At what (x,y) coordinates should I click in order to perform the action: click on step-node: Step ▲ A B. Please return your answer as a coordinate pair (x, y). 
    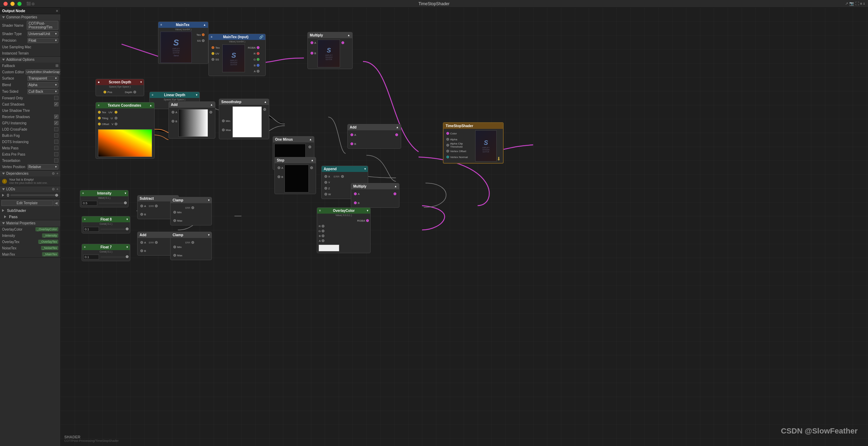
    Looking at the image, I should click on (295, 176).